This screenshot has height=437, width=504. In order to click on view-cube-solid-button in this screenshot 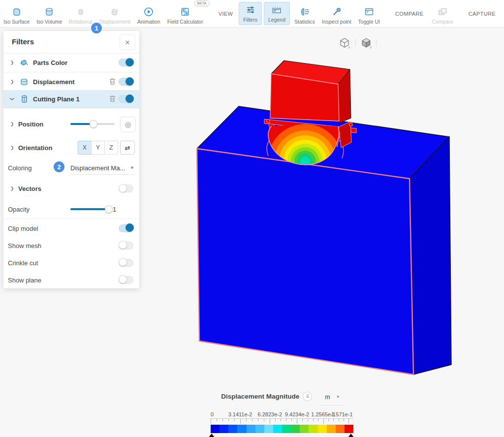, I will do `click(366, 43)`.